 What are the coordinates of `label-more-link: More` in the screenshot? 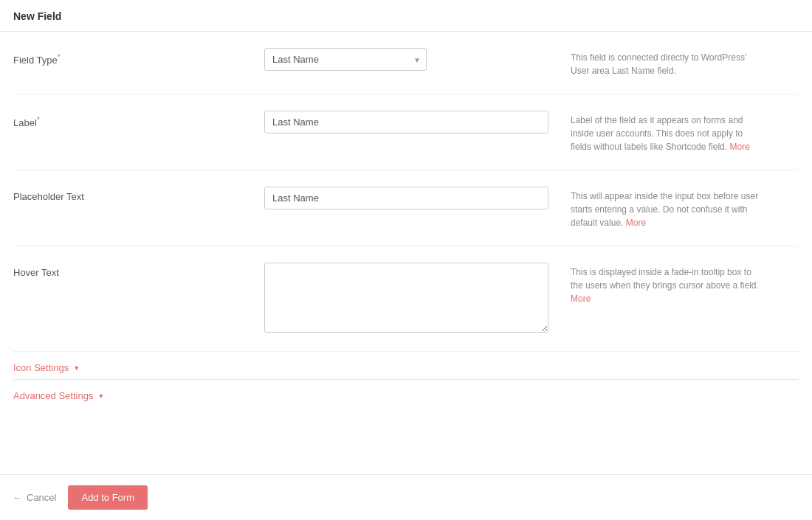 It's located at (740, 147).